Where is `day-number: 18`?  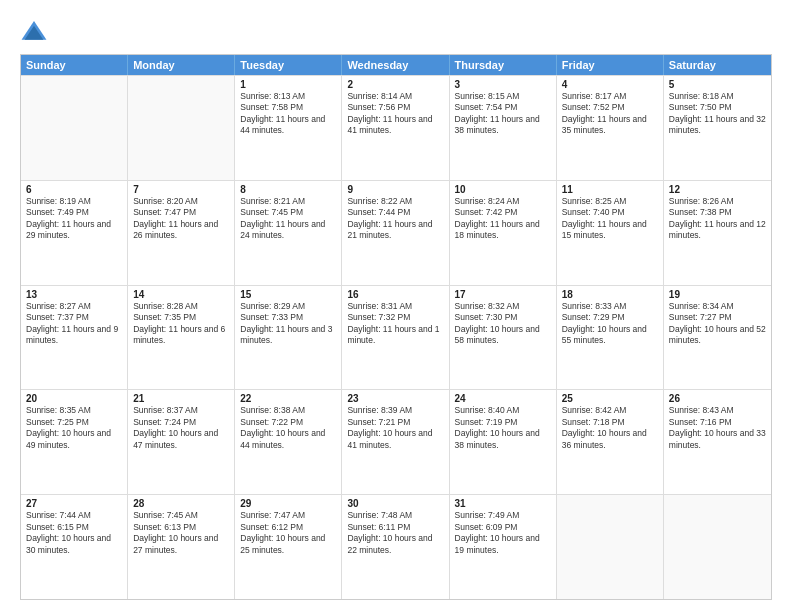
day-number: 18 is located at coordinates (610, 294).